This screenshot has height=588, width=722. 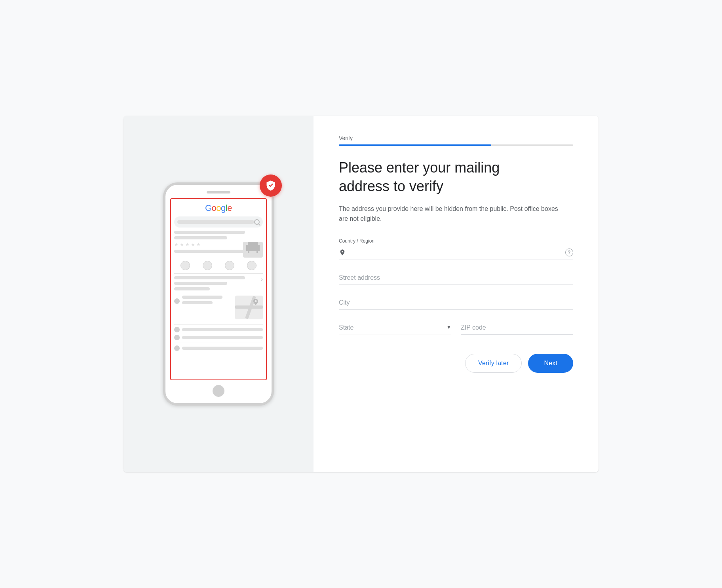 I want to click on country-field-wrapper: United States ?, so click(x=456, y=252).